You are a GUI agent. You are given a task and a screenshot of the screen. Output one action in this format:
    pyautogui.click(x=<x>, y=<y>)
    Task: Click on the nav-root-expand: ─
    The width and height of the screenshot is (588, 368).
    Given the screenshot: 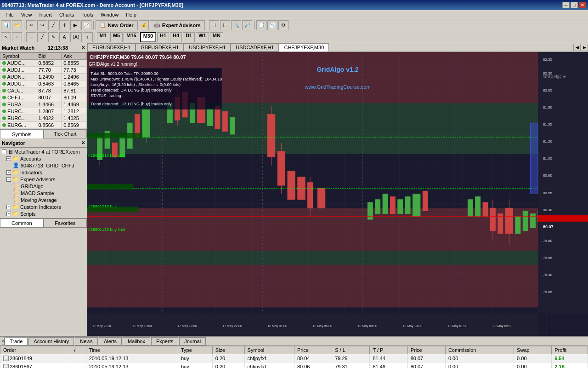 What is the action you would take?
    pyautogui.click(x=4, y=152)
    